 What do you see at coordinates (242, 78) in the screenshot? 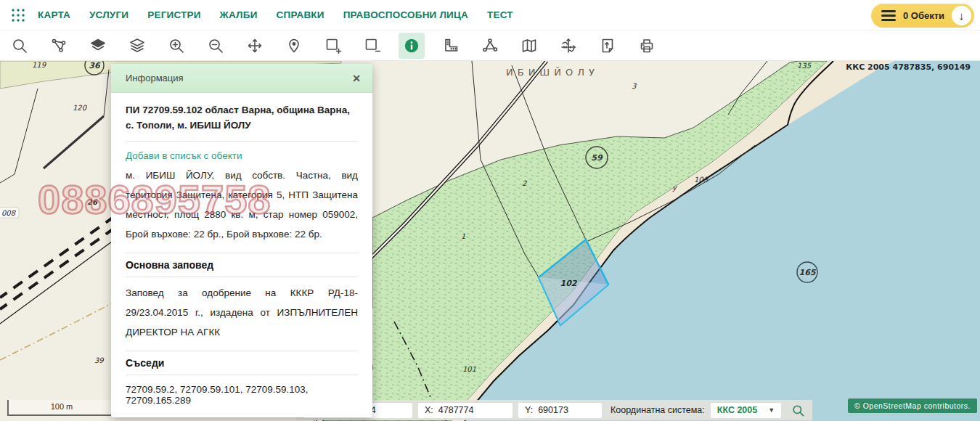
I see `info-popup-header: Информация ✕` at bounding box center [242, 78].